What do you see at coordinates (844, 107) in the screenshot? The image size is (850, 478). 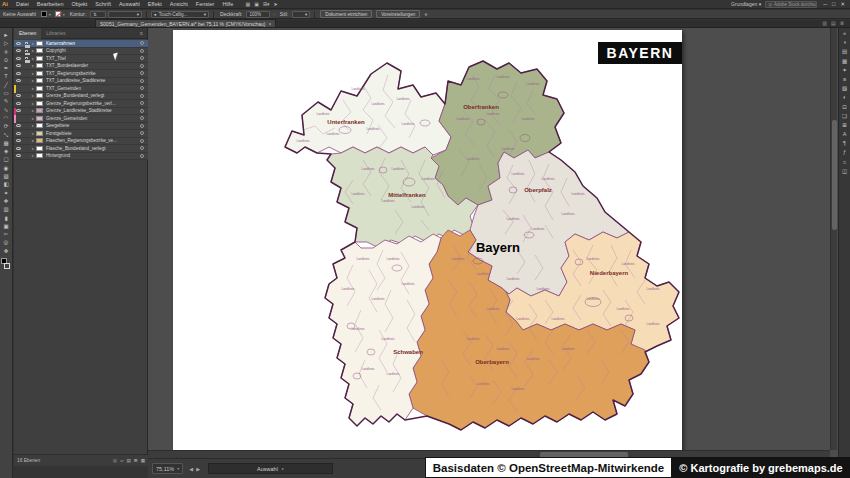 I see `appearance-panel-icon: ⊡` at bounding box center [844, 107].